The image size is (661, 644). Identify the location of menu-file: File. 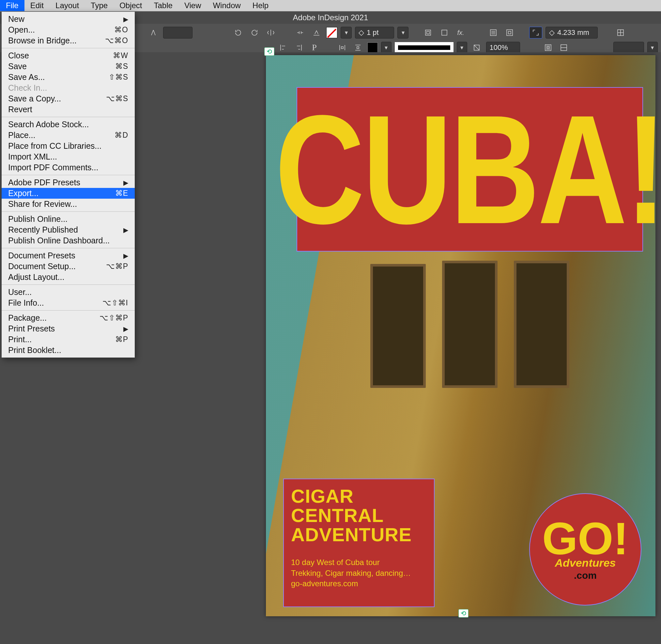
(12, 5).